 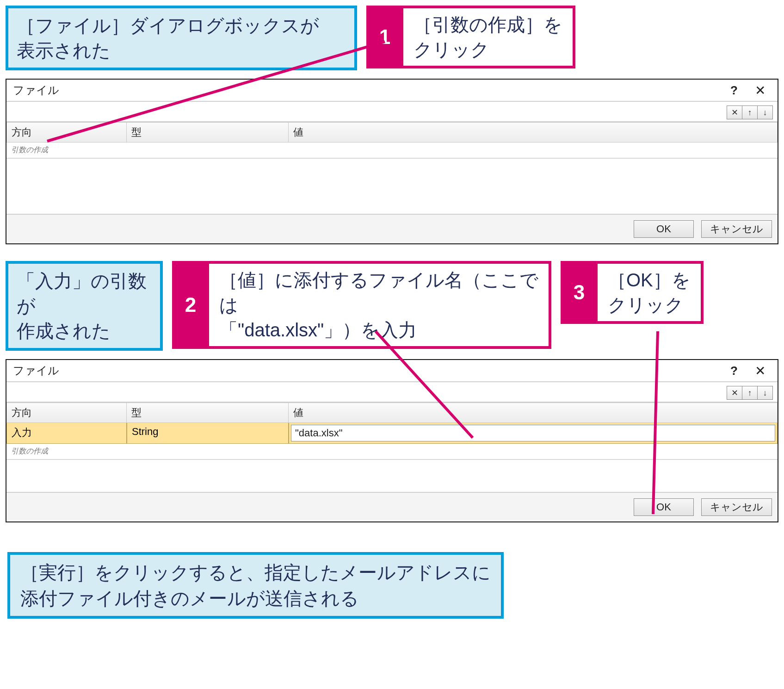 What do you see at coordinates (533, 433) in the screenshot?
I see `value-input` at bounding box center [533, 433].